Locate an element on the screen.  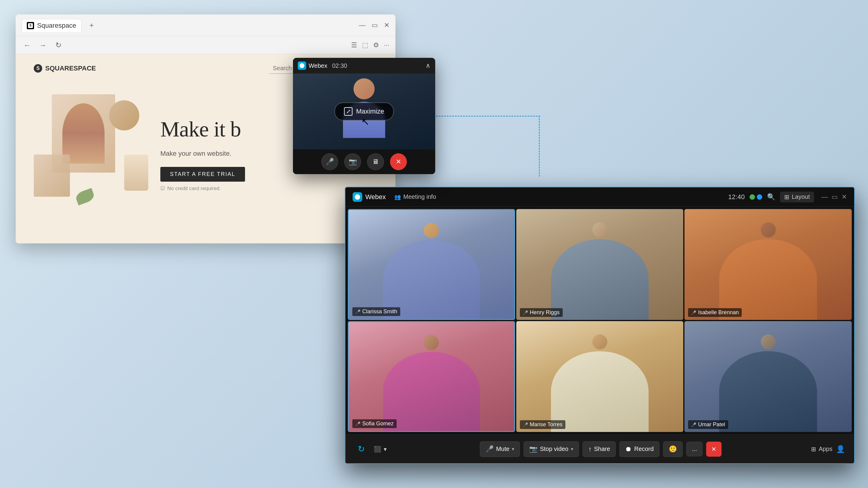
webex-full-app-name: Webex is located at coordinates (375, 197).